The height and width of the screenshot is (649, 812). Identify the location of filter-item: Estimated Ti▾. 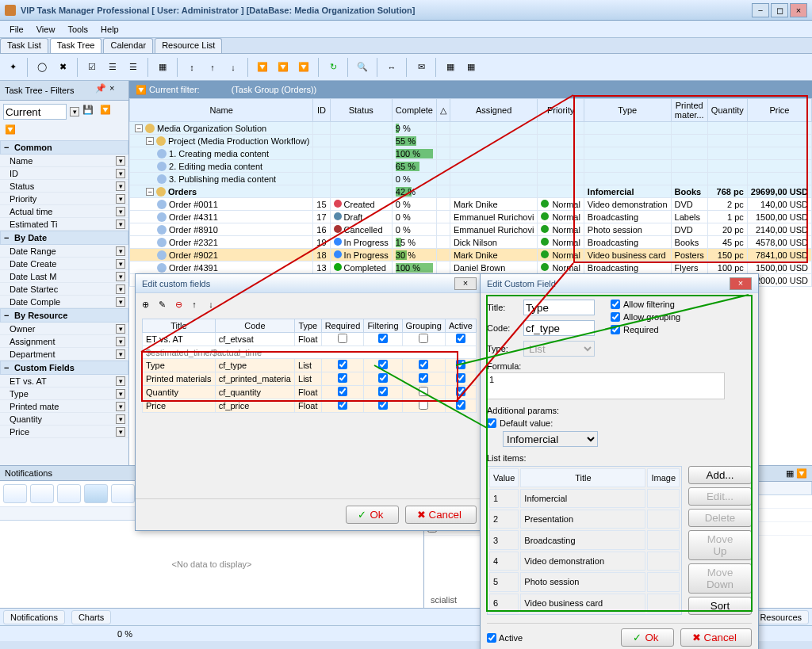
(64, 224).